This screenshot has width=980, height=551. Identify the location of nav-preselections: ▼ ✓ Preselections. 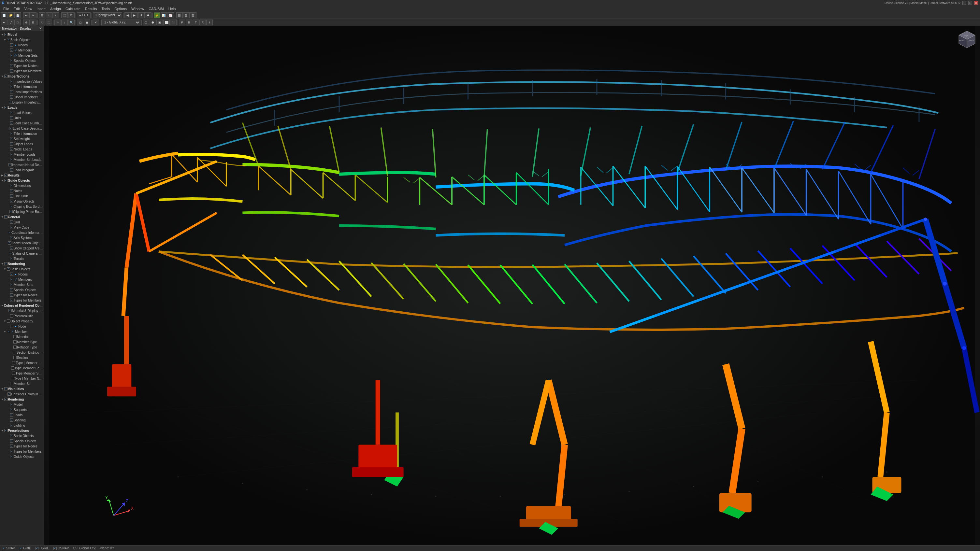
(22, 430).